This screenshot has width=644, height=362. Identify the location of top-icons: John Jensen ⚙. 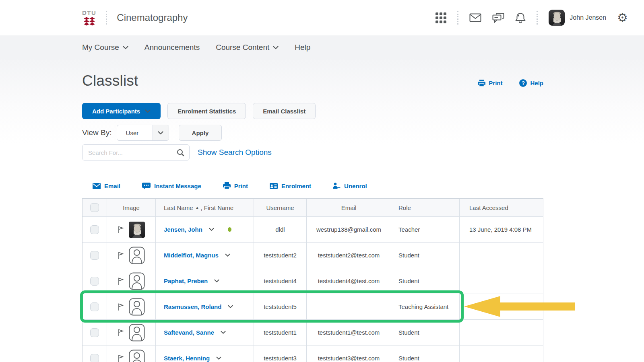
(532, 18).